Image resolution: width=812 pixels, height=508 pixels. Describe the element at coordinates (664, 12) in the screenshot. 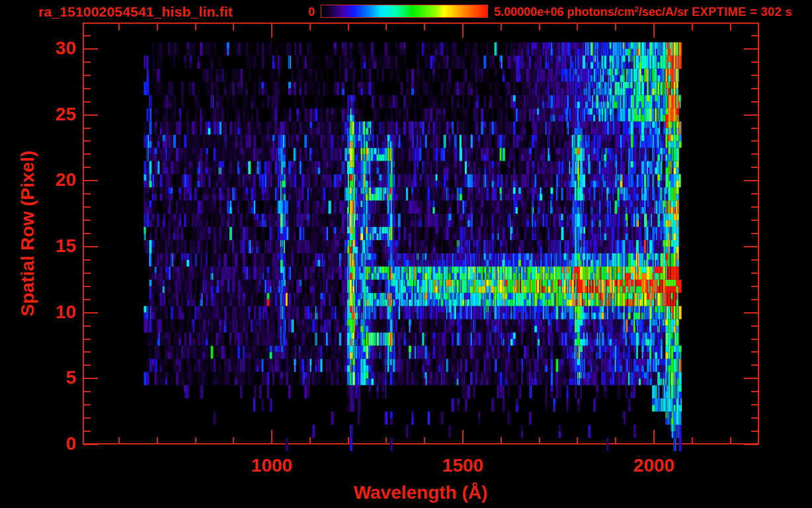

I see `colorbar-units-suffix: /sec/A/sr` at that location.